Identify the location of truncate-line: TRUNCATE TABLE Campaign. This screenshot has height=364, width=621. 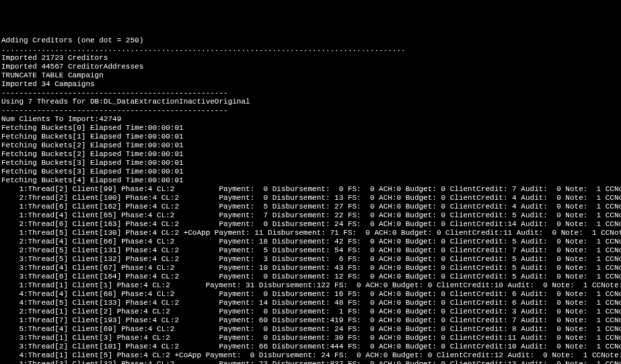
(311, 75).